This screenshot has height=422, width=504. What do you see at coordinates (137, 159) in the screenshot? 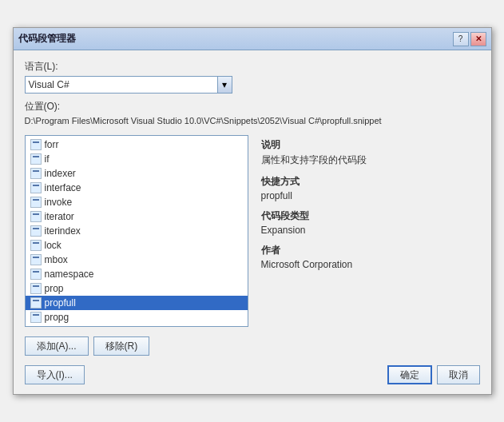
I see `list-item: if` at bounding box center [137, 159].